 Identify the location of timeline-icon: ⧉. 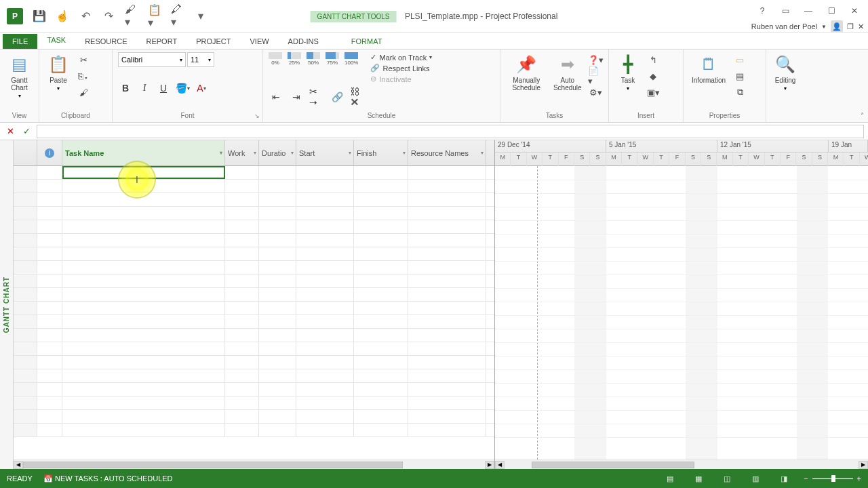
(740, 92).